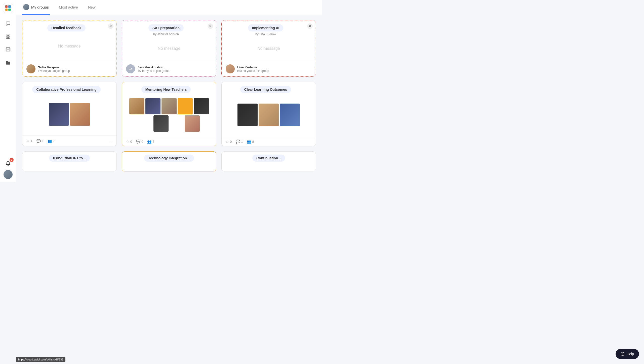 This screenshot has width=644, height=364. Describe the element at coordinates (68, 8) in the screenshot. I see `tab-most-active: Most active` at that location.